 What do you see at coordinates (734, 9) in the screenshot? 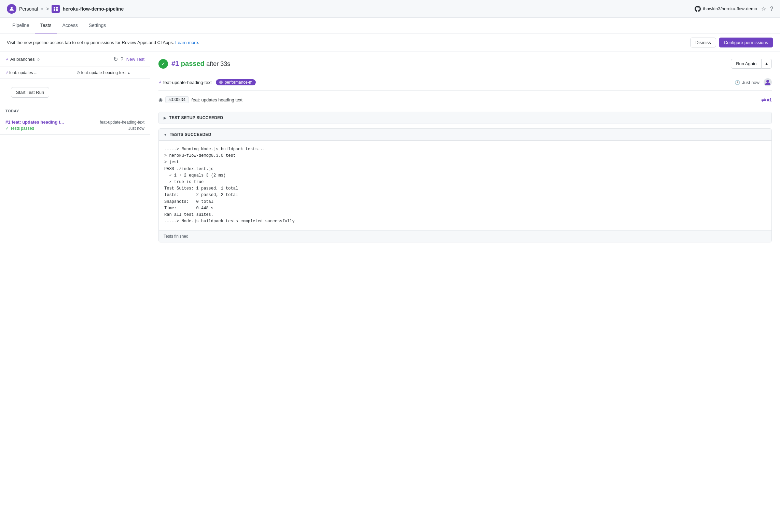
I see `header-right: thawkin3/heroku-flow-demo ☆ ?` at bounding box center [734, 9].